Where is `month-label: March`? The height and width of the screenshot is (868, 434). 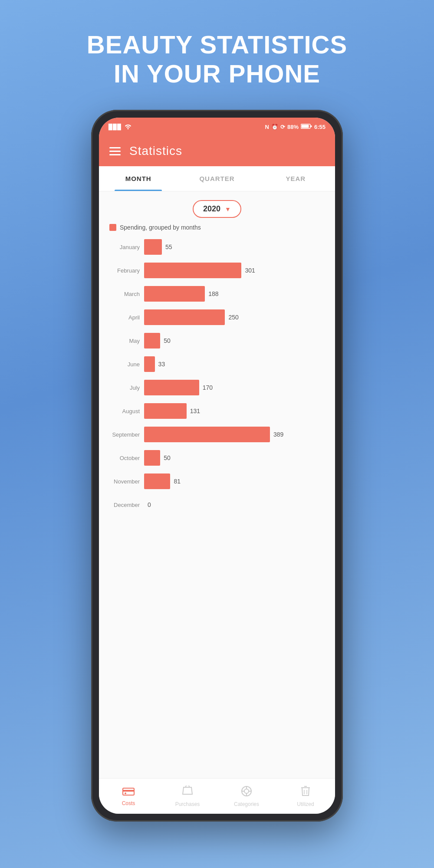
month-label: March is located at coordinates (125, 294).